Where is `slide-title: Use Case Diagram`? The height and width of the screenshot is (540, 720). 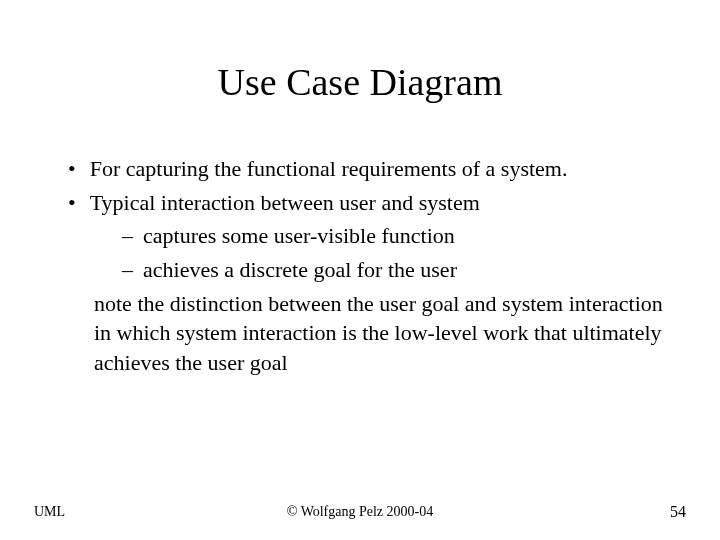
slide-title: Use Case Diagram is located at coordinates (360, 82).